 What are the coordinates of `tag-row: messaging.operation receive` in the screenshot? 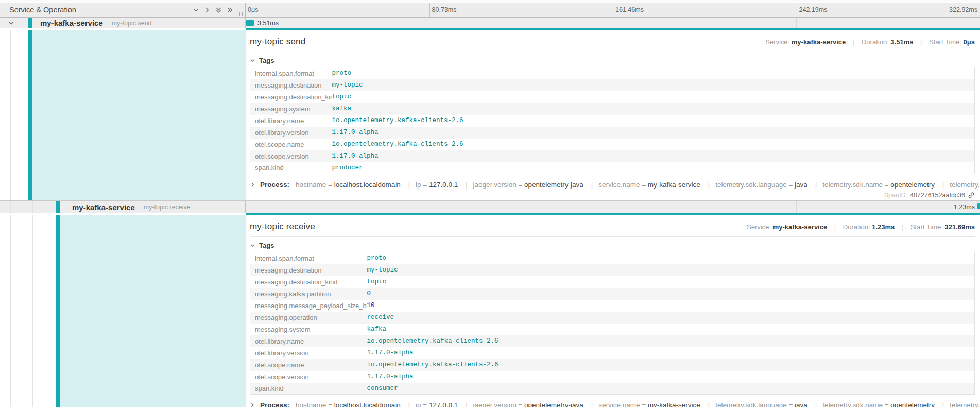 It's located at (613, 317).